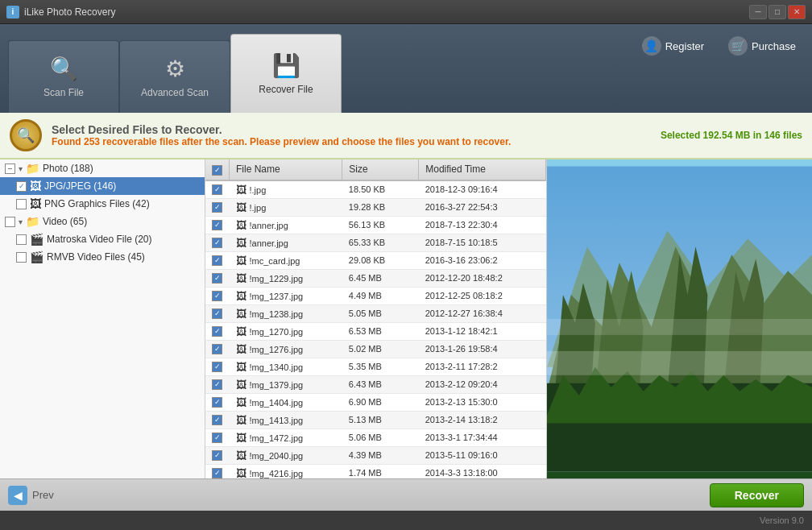 Image resolution: width=812 pixels, height=530 pixels. I want to click on titlebar: i iLike Photo Recovery ─ □ ✕, so click(406, 12).